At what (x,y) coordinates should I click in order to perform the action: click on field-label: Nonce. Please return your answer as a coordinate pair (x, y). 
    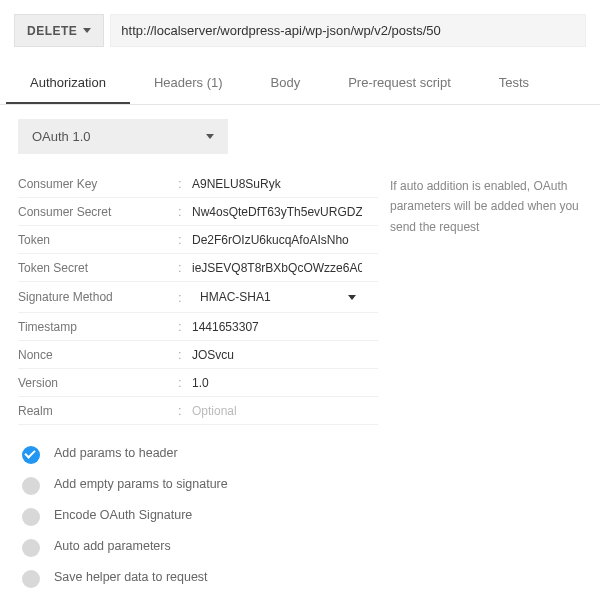
    Looking at the image, I should click on (98, 355).